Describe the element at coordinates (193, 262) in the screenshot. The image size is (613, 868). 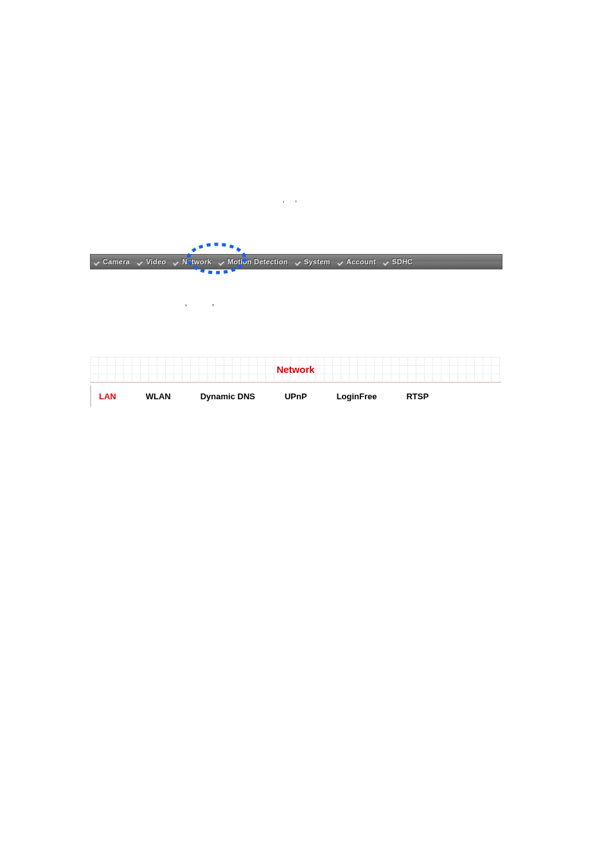
I see `menu-item-network: Network` at that location.